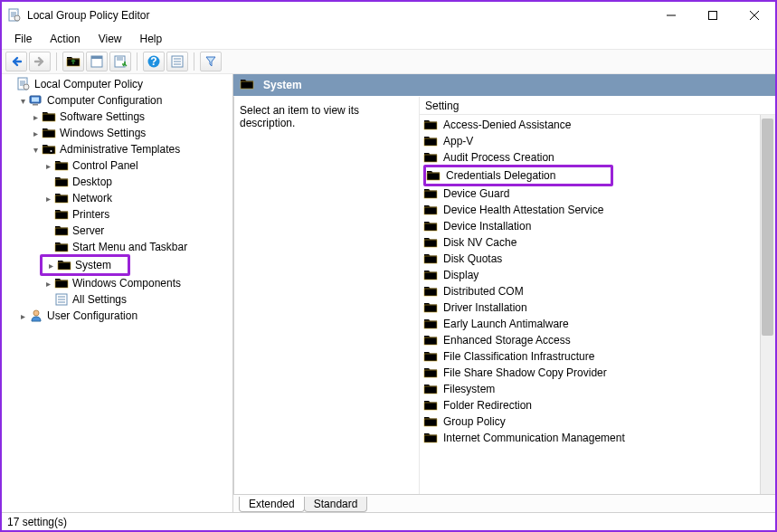  Describe the element at coordinates (118, 182) in the screenshot. I see `tree-desktop: Desktop` at that location.